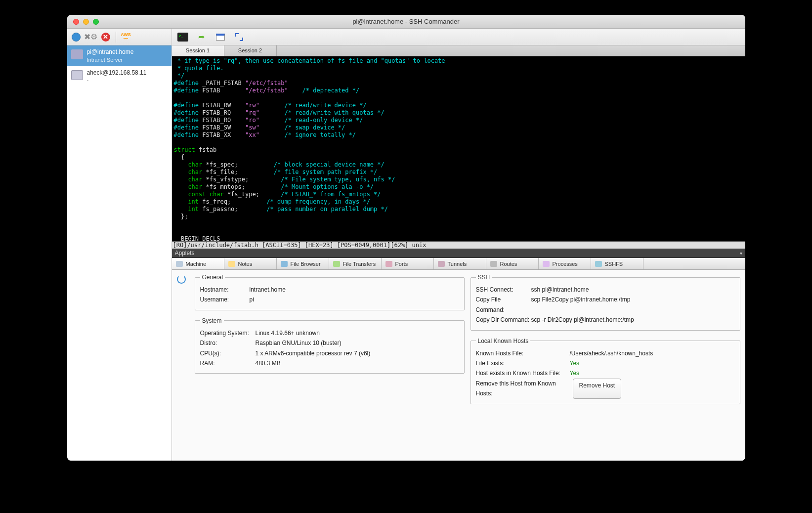 The width and height of the screenshot is (812, 513). Describe the element at coordinates (330, 346) in the screenshot. I see `system-group: System Operating System: Linux 4.19.66+ …` at that location.